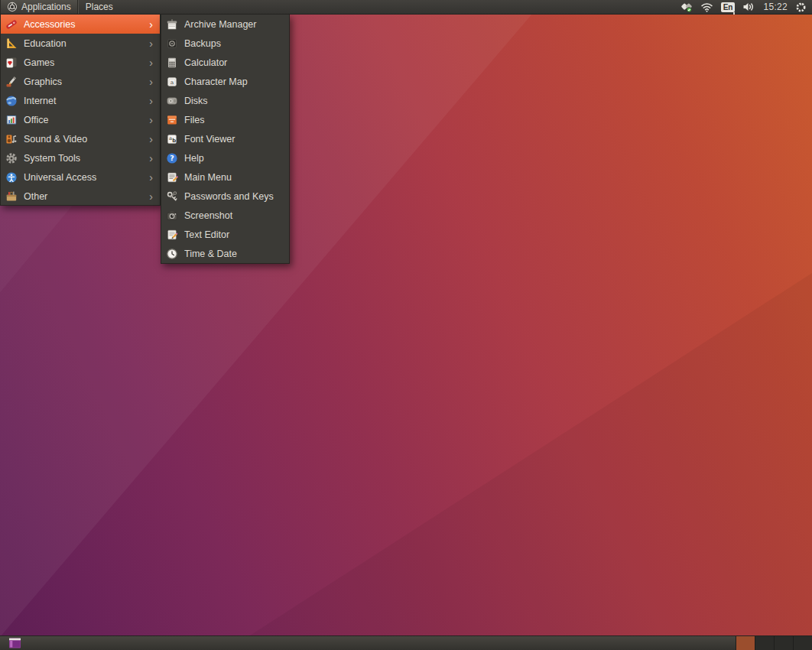  I want to click on volume-icon, so click(749, 7).